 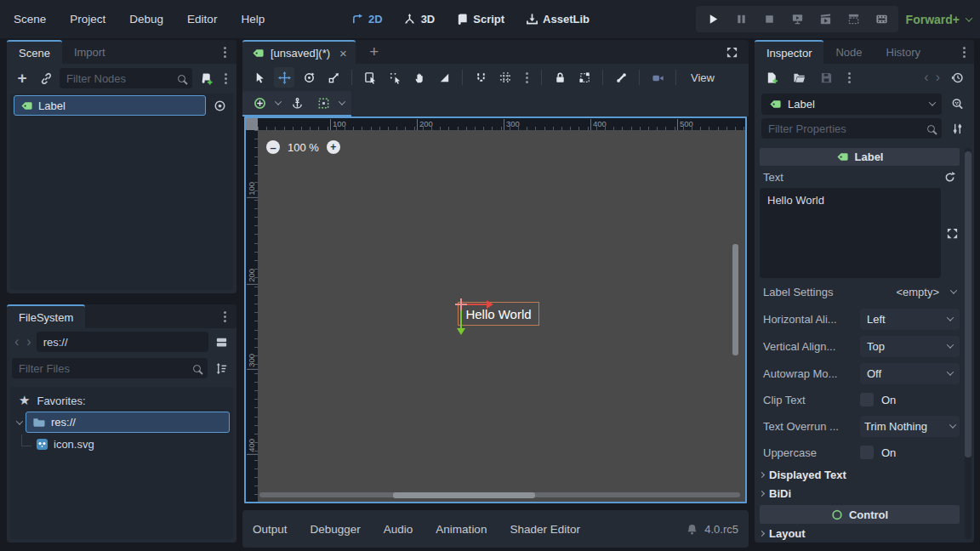 I want to click on scene-tree-menu-icon, so click(x=225, y=78).